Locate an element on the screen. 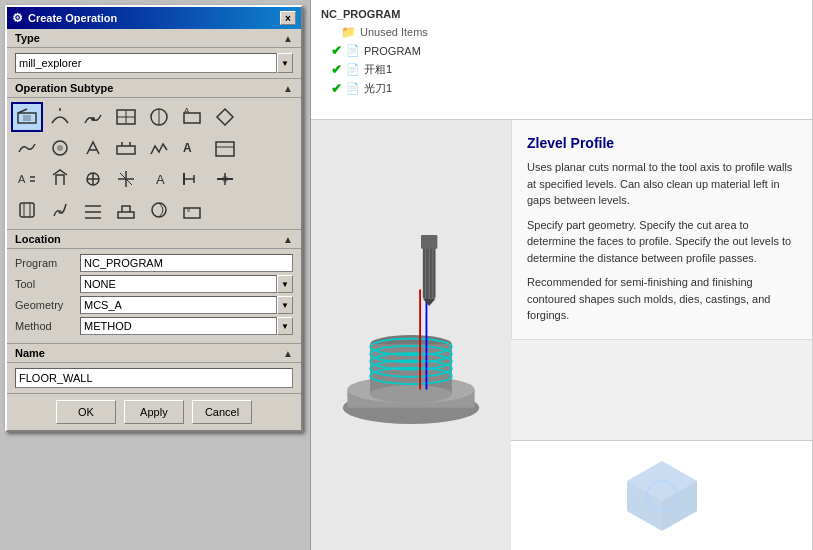 This screenshot has height=550, width=813. button-row: OK Apply Cancel is located at coordinates (154, 412).